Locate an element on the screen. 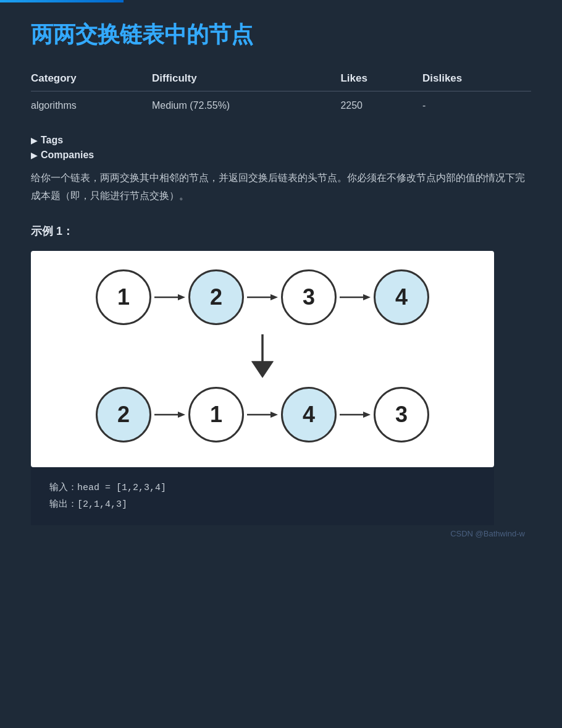 This screenshot has height=728, width=562. table-row: algorithms Medium (72.55%) 2250 - is located at coordinates (281, 106).